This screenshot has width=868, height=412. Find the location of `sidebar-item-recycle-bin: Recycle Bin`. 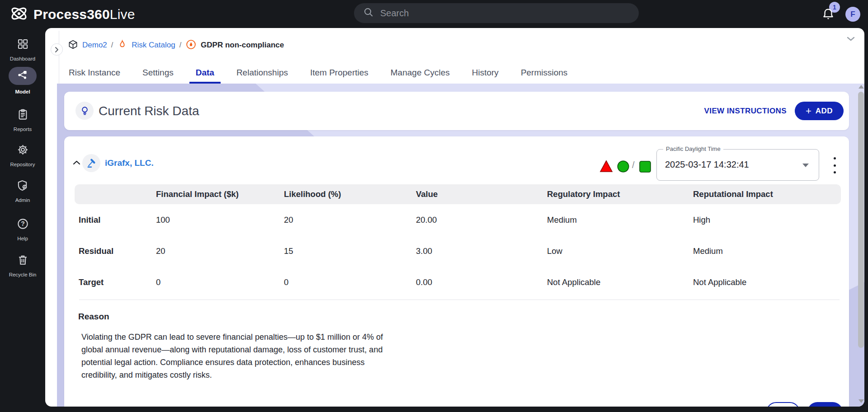

sidebar-item-recycle-bin: Recycle Bin is located at coordinates (23, 266).